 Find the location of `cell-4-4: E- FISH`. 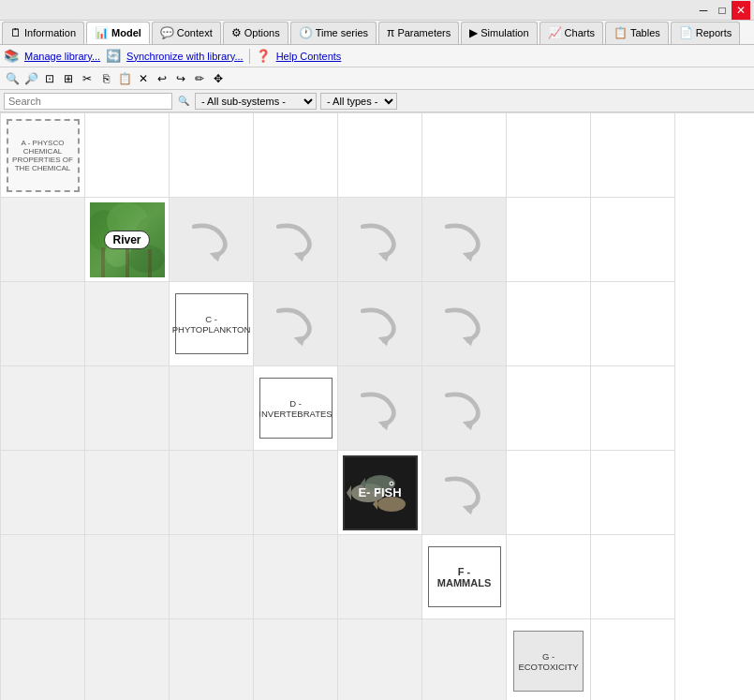

cell-4-4: E- FISH is located at coordinates (380, 493).